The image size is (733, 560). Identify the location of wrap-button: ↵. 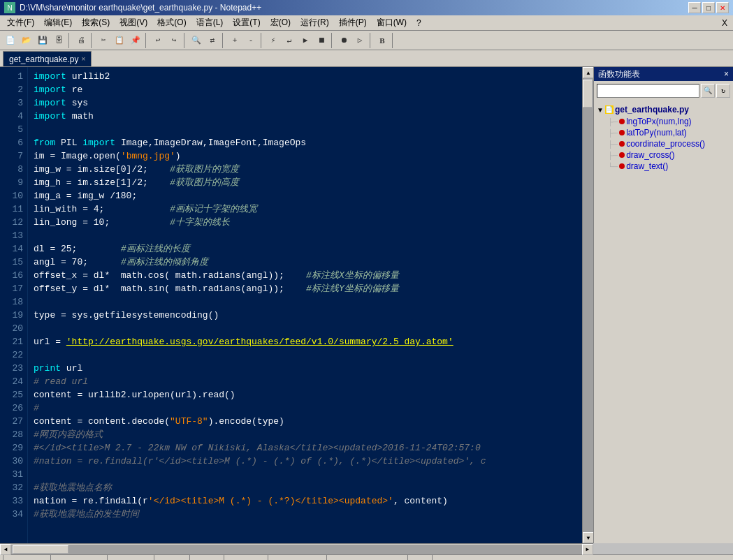
(289, 40).